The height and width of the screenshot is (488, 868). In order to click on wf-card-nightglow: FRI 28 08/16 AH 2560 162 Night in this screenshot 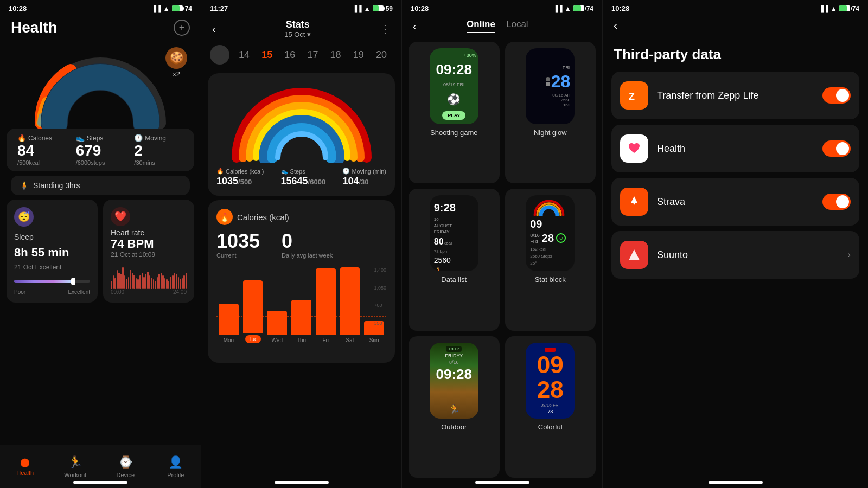, I will do `click(551, 113)`.